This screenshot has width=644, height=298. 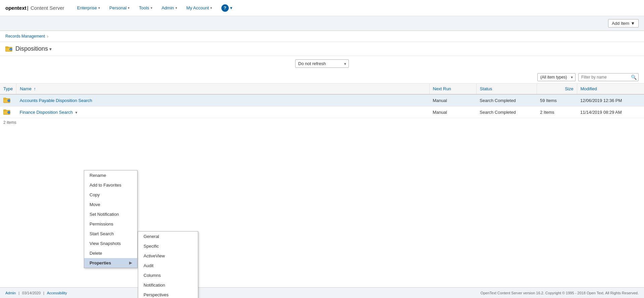 I want to click on row2-dropdown-chevron-icon: ▼, so click(x=76, y=113).